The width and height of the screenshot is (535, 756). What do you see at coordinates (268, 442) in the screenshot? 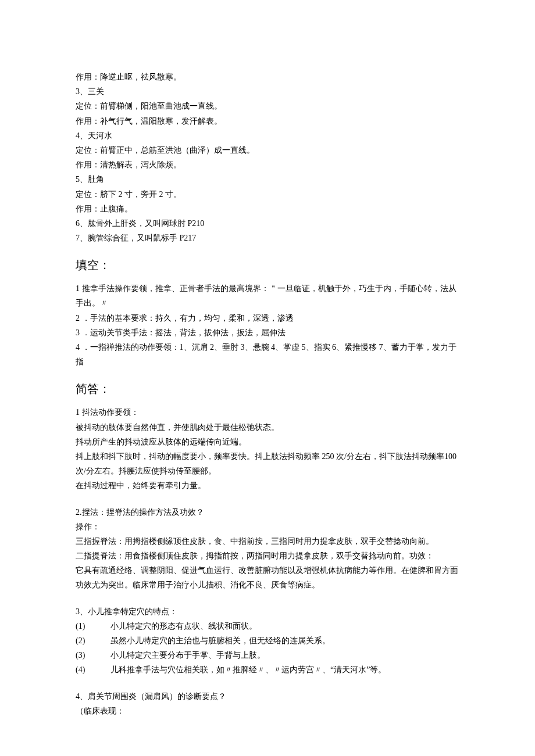
I see `text-line: 抖动所产生的抖动波应从肢体的远端传向近端。` at bounding box center [268, 442].